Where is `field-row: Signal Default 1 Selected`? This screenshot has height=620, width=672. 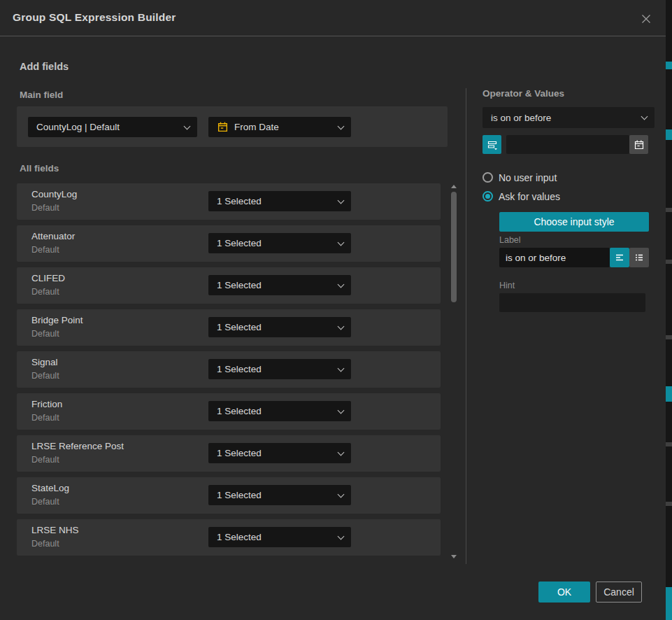 field-row: Signal Default 1 Selected is located at coordinates (229, 369).